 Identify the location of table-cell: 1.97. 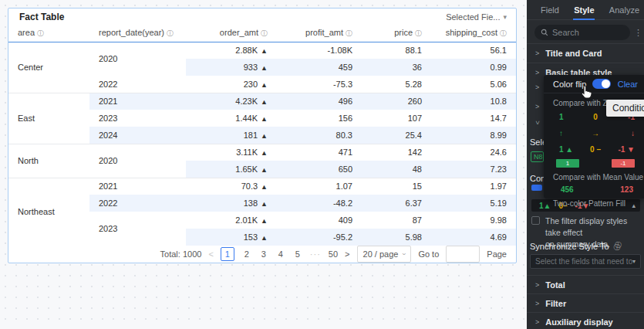
(474, 186).